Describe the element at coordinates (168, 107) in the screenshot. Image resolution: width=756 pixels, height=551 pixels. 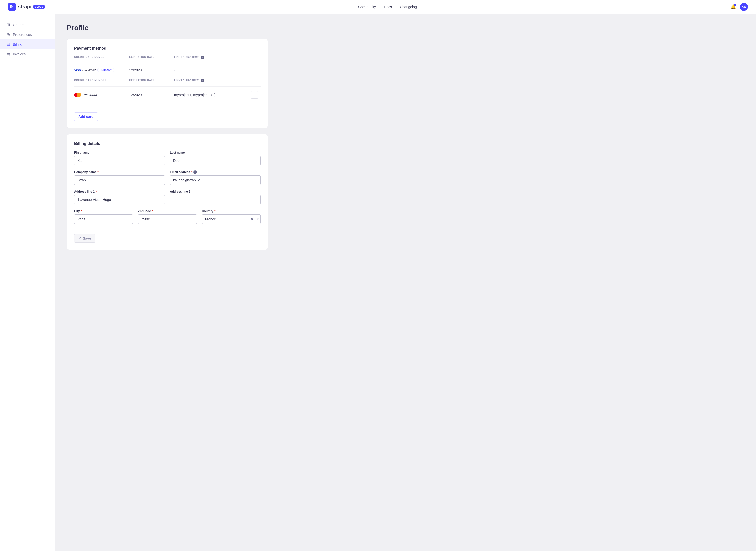
I see `payment-divider` at that location.